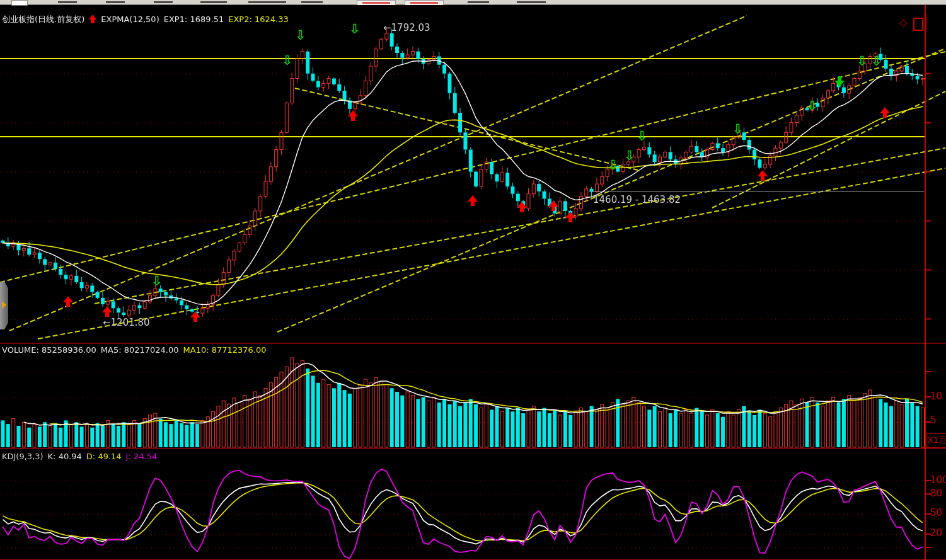 The image size is (946, 560). Describe the element at coordinates (23, 456) in the screenshot. I see `kdj-label: KDJ(9,3,3)` at that location.